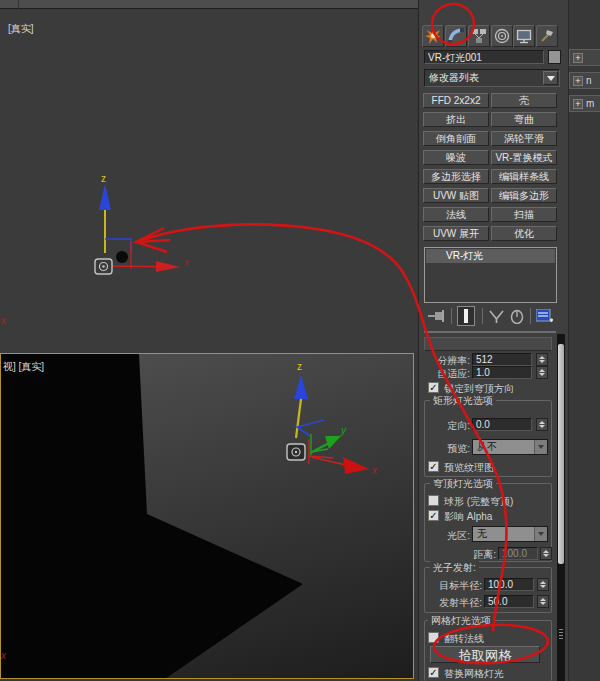 The height and width of the screenshot is (681, 600). Describe the element at coordinates (509, 584) in the screenshot. I see `target-radius-field: 100.0` at that location.